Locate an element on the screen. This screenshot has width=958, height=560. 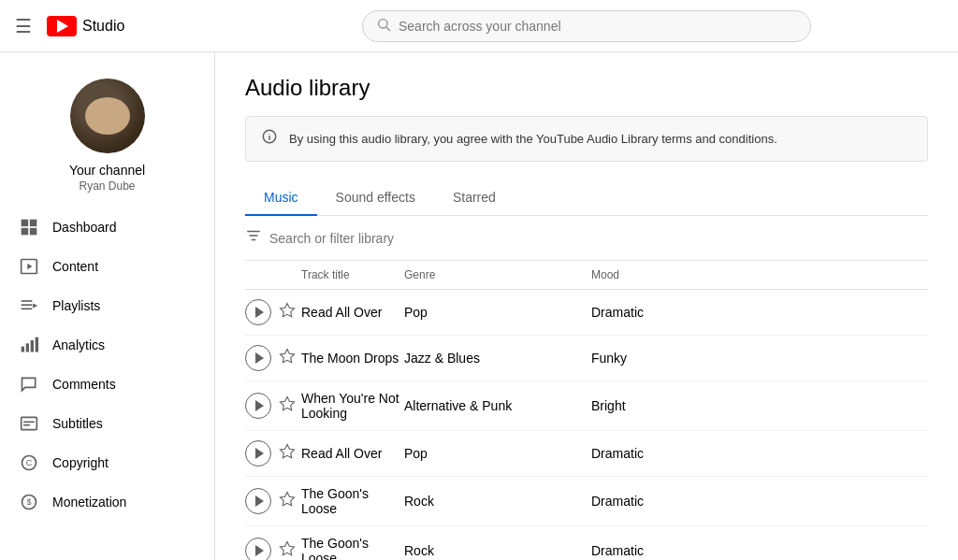
table-row: When You're Not Looking Alternative & Pu… is located at coordinates (587, 406).